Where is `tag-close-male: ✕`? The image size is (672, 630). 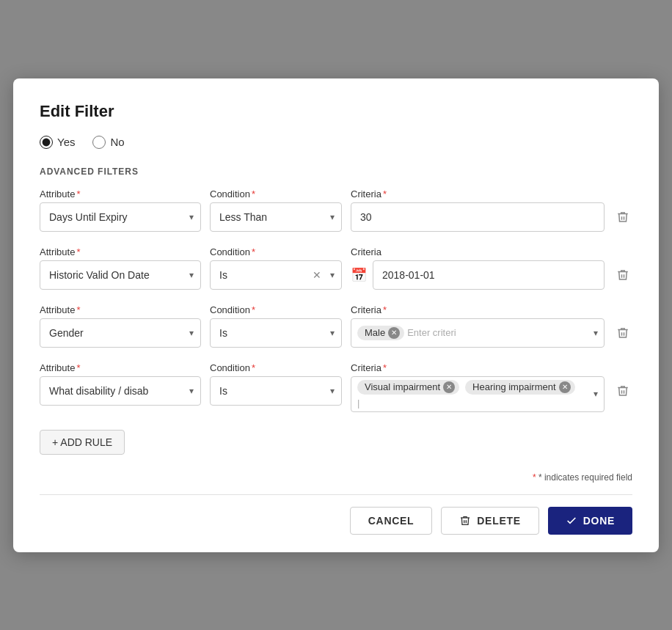
tag-close-male: ✕ is located at coordinates (394, 333).